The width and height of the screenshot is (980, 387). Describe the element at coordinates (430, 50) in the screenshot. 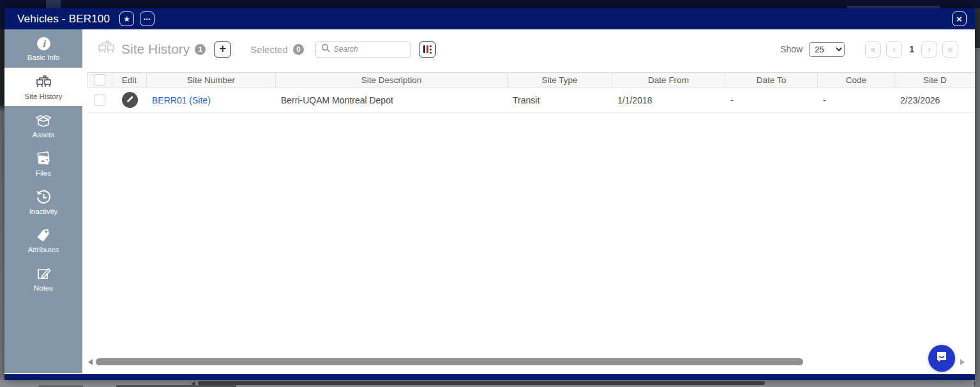

I see `columns-dots-icon` at that location.